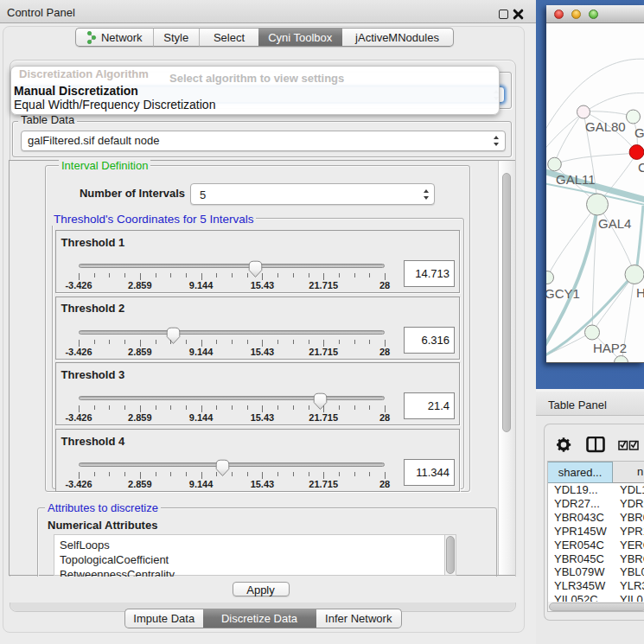  I want to click on svg-text: HAP2, so click(610, 348).